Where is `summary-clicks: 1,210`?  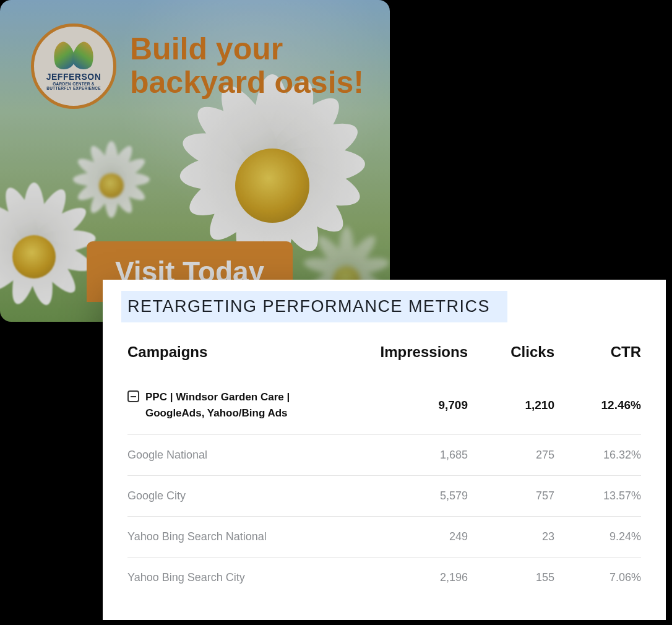 summary-clicks: 1,210 is located at coordinates (511, 405).